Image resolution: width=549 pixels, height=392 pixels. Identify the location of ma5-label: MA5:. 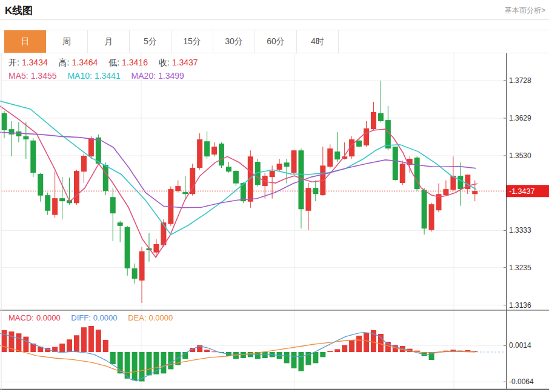
(18, 76).